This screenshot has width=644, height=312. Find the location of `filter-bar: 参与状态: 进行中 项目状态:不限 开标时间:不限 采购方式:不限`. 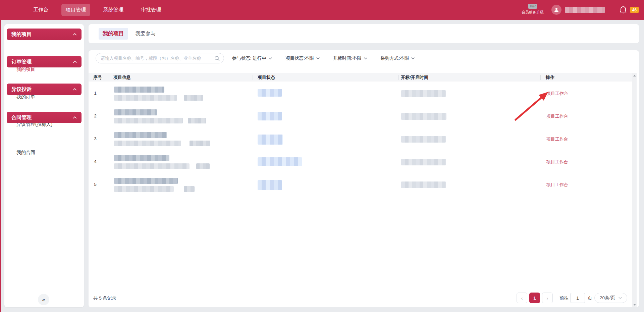

filter-bar: 参与状态: 进行中 项目状态:不限 开标时间:不限 采购方式:不限 is located at coordinates (323, 58).